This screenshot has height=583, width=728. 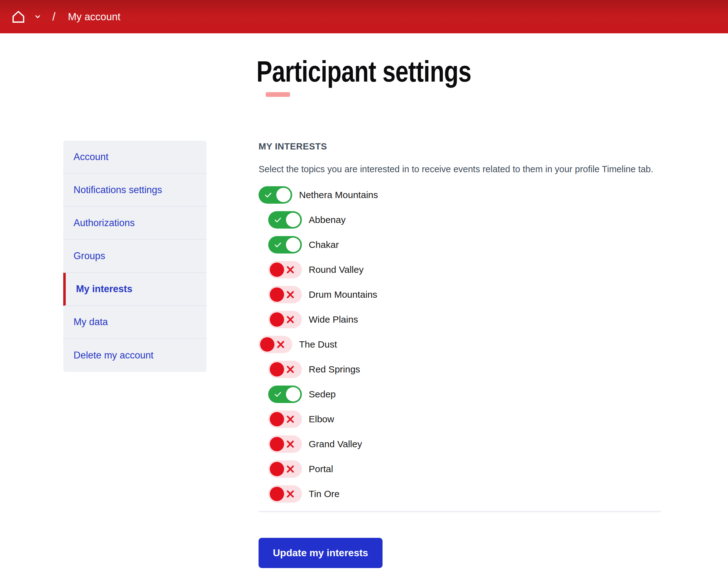 I want to click on topic-row-elbow: ×Elbow, so click(x=466, y=419).